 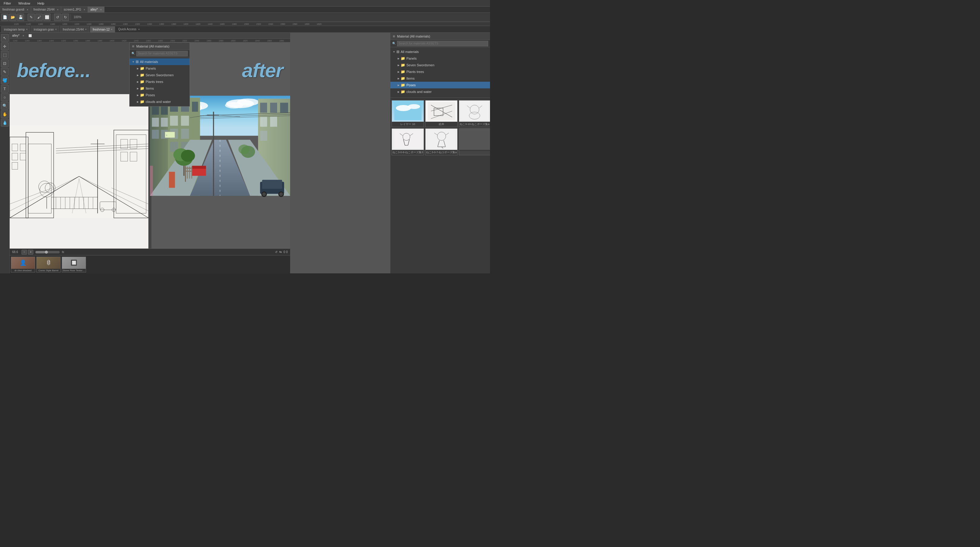 What do you see at coordinates (162, 54) in the screenshot?
I see `left-search-input` at bounding box center [162, 54].